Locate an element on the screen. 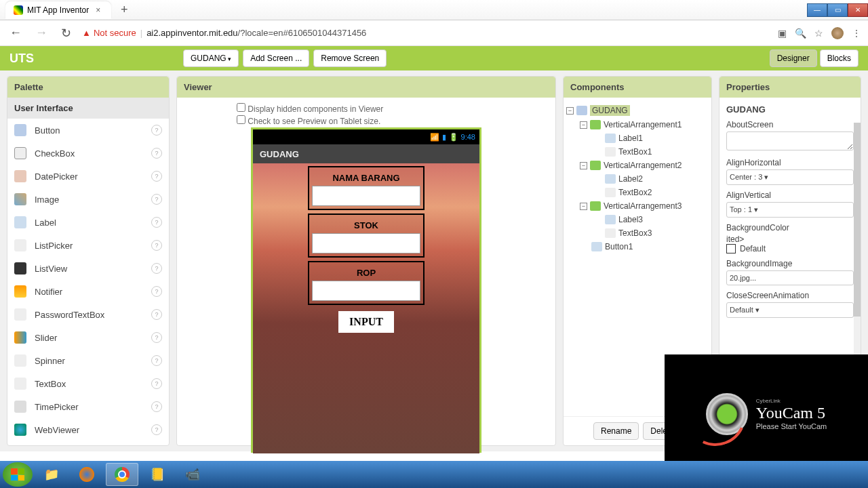 The image size is (868, 488). close-animation-select: Default ▾ is located at coordinates (790, 310).